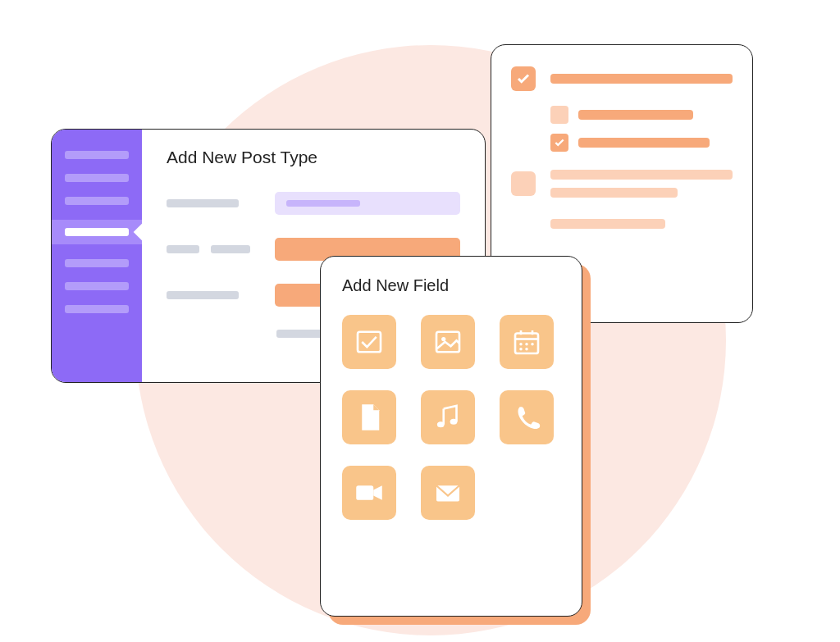 The width and height of the screenshot is (840, 642). I want to click on phone-icon, so click(527, 417).